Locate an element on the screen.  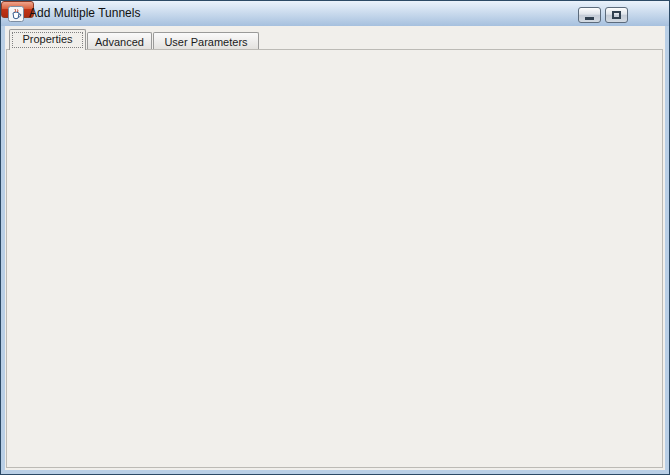
tab-label: Advanced is located at coordinates (120, 42).